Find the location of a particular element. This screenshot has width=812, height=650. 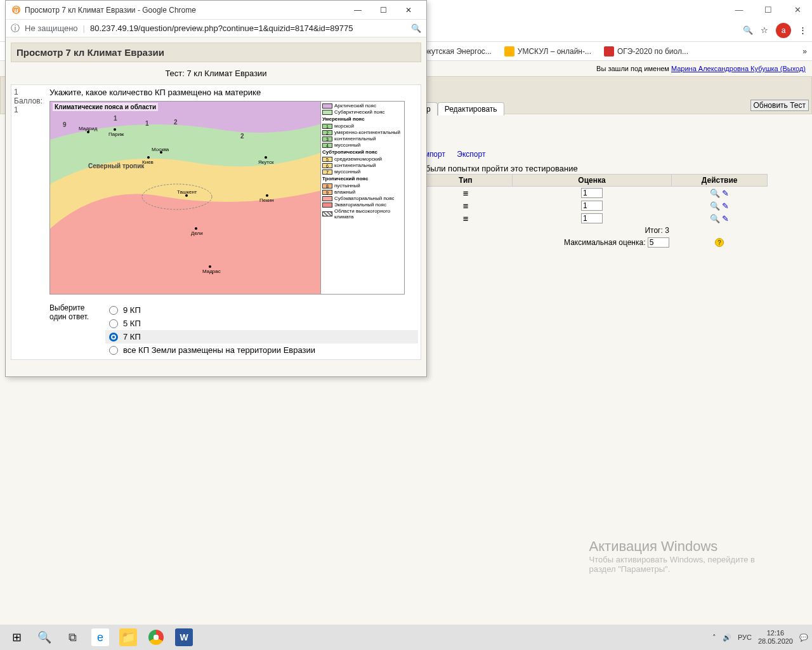

tab-edit: Редактировать is located at coordinates (471, 109).